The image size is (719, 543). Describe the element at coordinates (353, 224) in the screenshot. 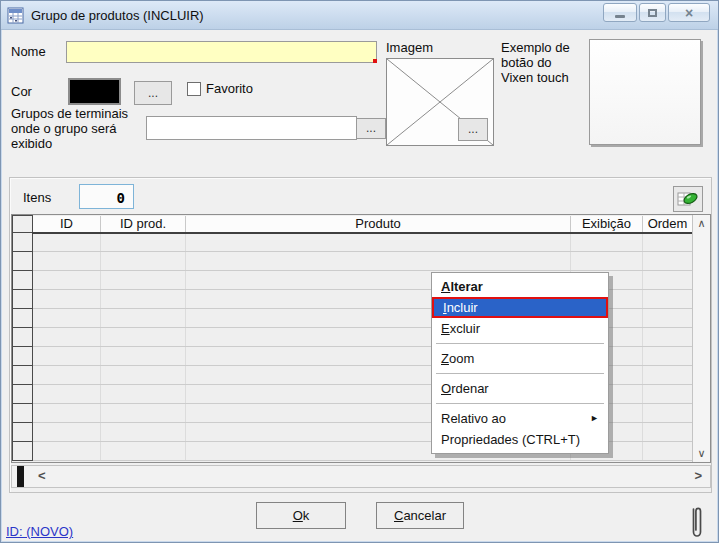

I see `grid-header-row: IDID prod.ProdutoExibiçãoOrdem` at that location.